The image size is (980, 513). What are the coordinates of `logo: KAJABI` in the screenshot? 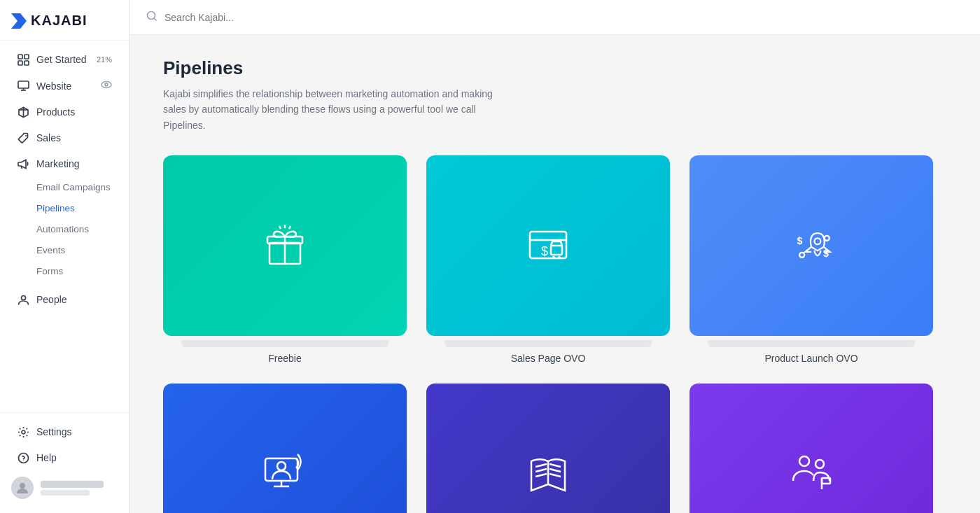 It's located at (64, 20).